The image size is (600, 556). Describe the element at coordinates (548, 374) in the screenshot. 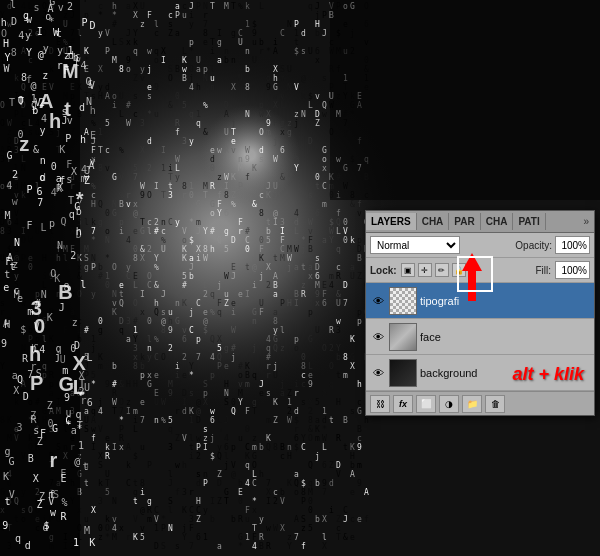

I see `annotation-text: alt + klik` at that location.